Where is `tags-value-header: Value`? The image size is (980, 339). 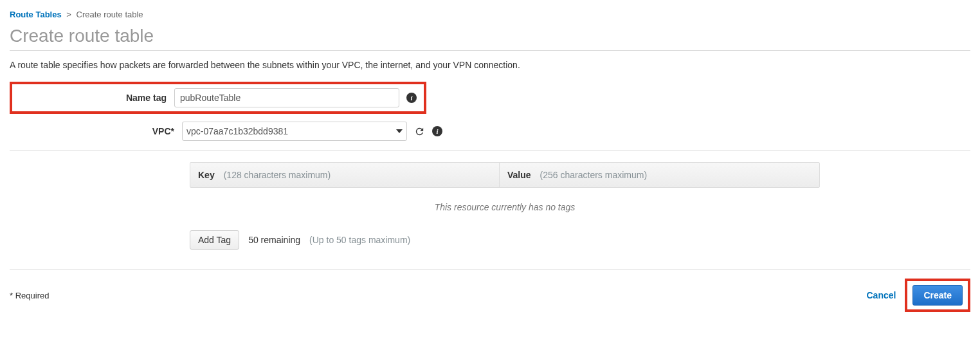 tags-value-header: Value is located at coordinates (520, 175).